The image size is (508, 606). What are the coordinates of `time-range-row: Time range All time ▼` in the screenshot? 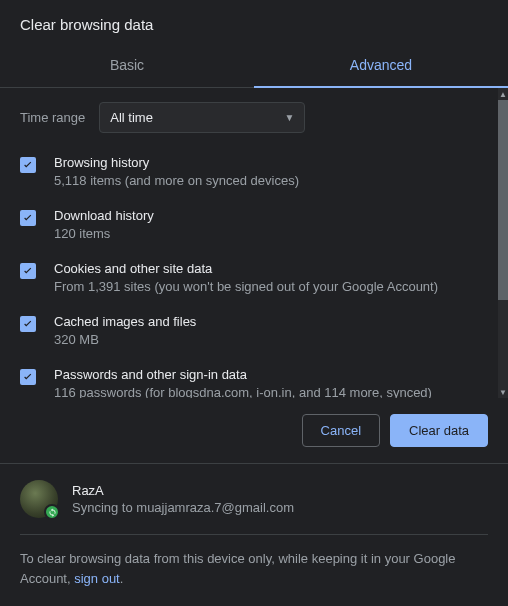 It's located at (254, 118).